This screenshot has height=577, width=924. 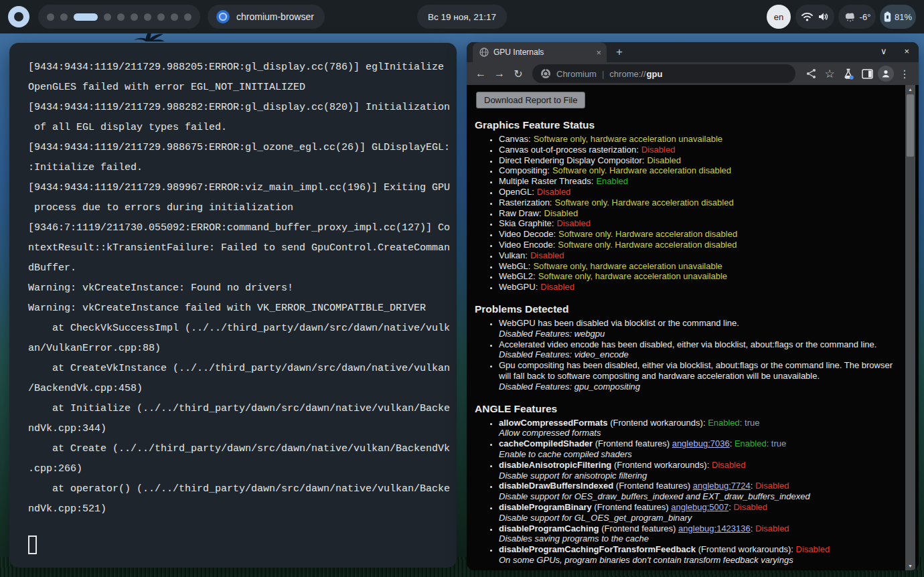 What do you see at coordinates (773, 529) in the screenshot?
I see `angle-feature-status: Disabled` at bounding box center [773, 529].